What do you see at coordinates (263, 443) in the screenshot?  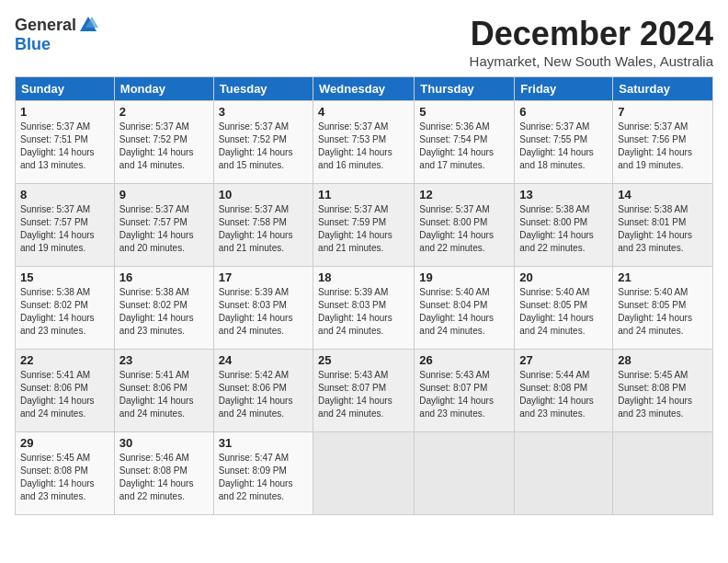 I see `day-number: 31` at bounding box center [263, 443].